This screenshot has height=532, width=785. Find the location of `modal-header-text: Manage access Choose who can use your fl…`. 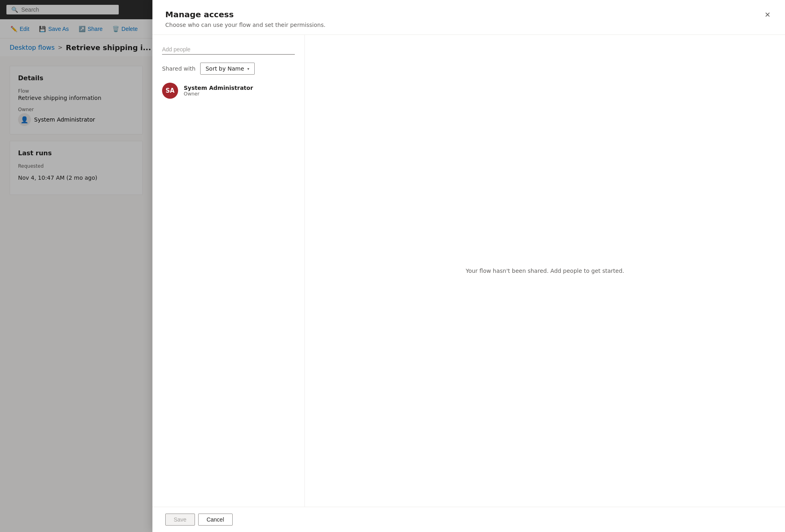

modal-header-text: Manage access Choose who can use your fl… is located at coordinates (245, 19).